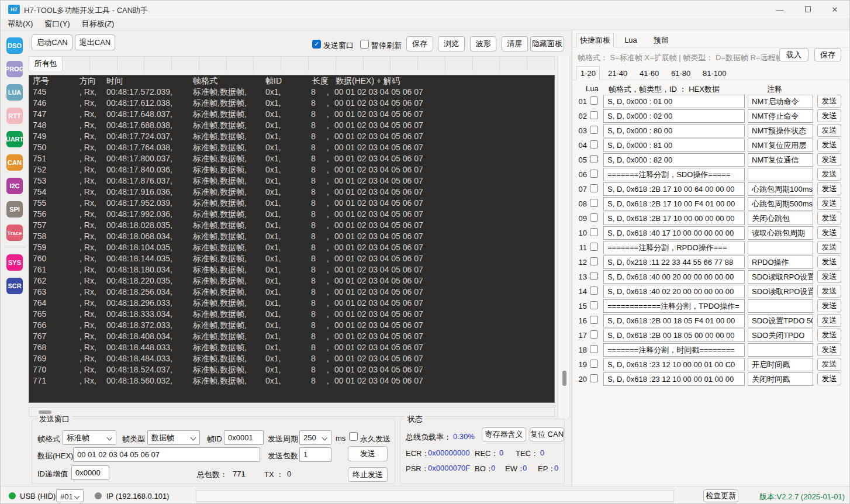 The image size is (850, 504). What do you see at coordinates (565, 378) in the screenshot?
I see `vertical-scrollbar-thumb` at bounding box center [565, 378].